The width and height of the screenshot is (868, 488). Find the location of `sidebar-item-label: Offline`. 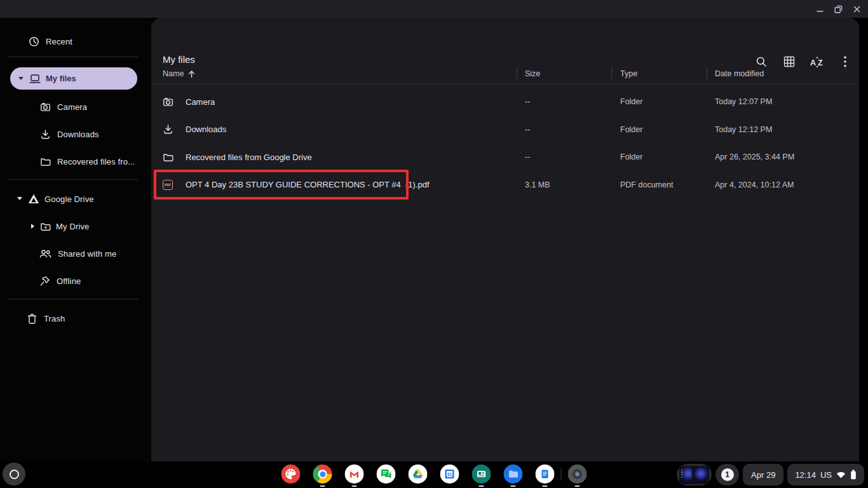

sidebar-item-label: Offline is located at coordinates (69, 281).